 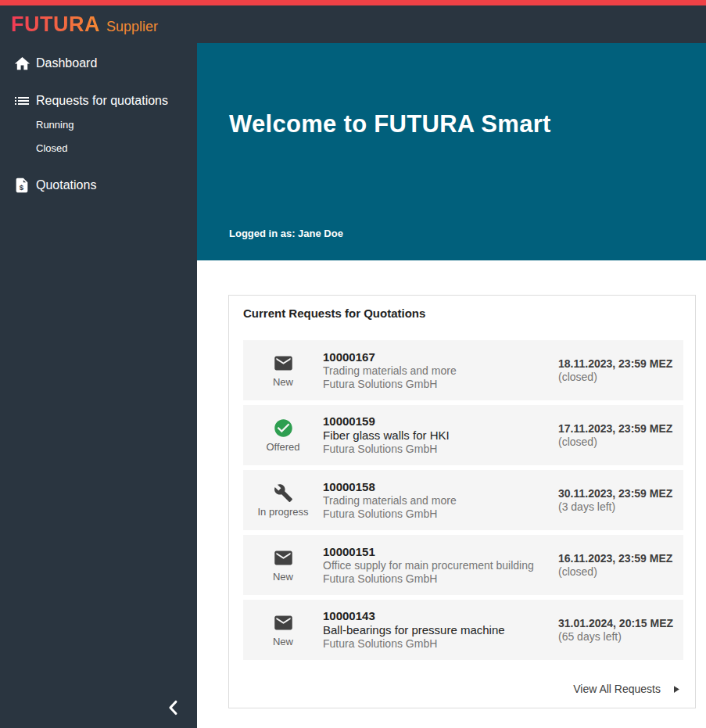 What do you see at coordinates (22, 101) in the screenshot?
I see `list-icon` at bounding box center [22, 101].